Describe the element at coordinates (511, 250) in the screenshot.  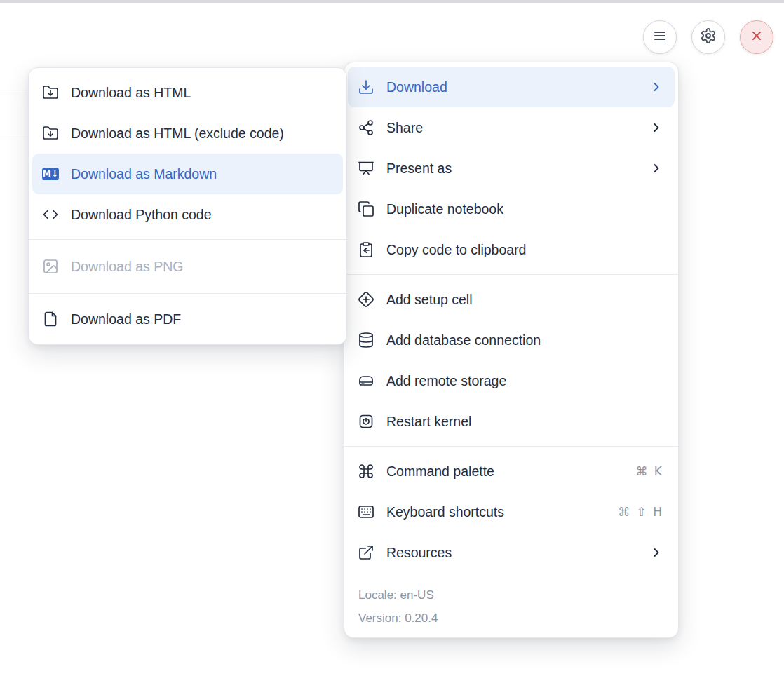
I see `menu-item-copy-code-to-clipboard: Copy code to clipboard` at that location.